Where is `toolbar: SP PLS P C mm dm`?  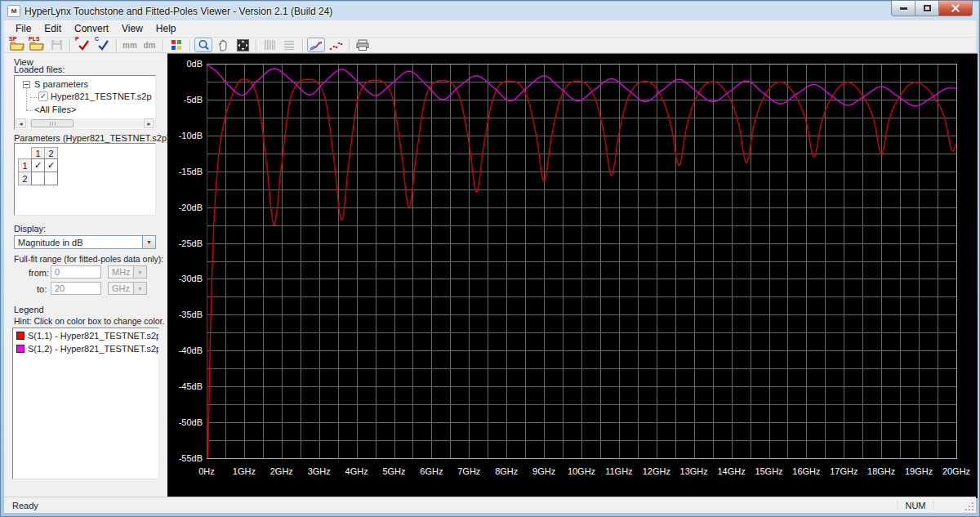 toolbar: SP PLS P C mm dm is located at coordinates (490, 46).